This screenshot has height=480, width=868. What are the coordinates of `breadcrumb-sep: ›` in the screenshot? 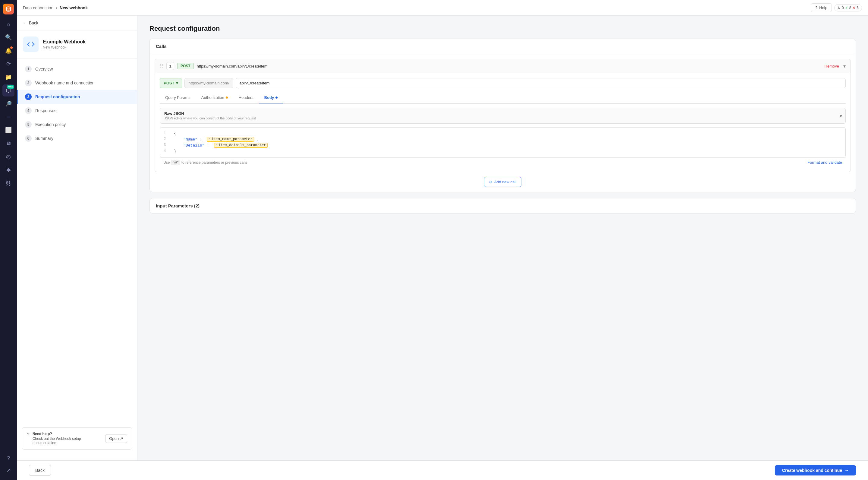 It's located at (57, 8).